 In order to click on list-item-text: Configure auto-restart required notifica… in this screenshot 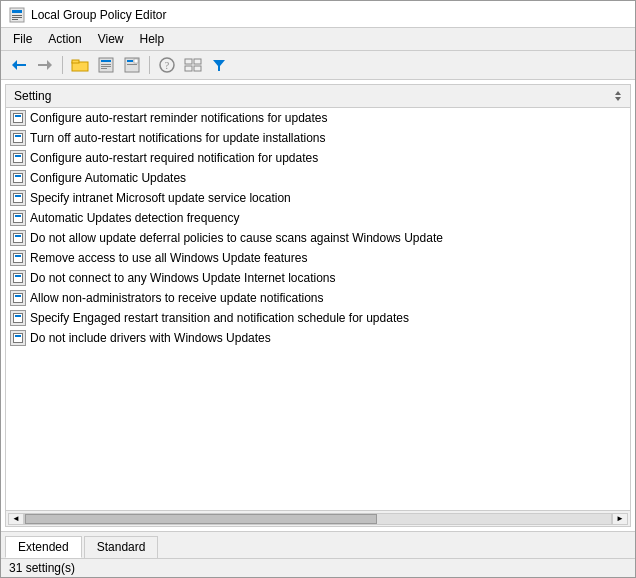, I will do `click(174, 158)`.